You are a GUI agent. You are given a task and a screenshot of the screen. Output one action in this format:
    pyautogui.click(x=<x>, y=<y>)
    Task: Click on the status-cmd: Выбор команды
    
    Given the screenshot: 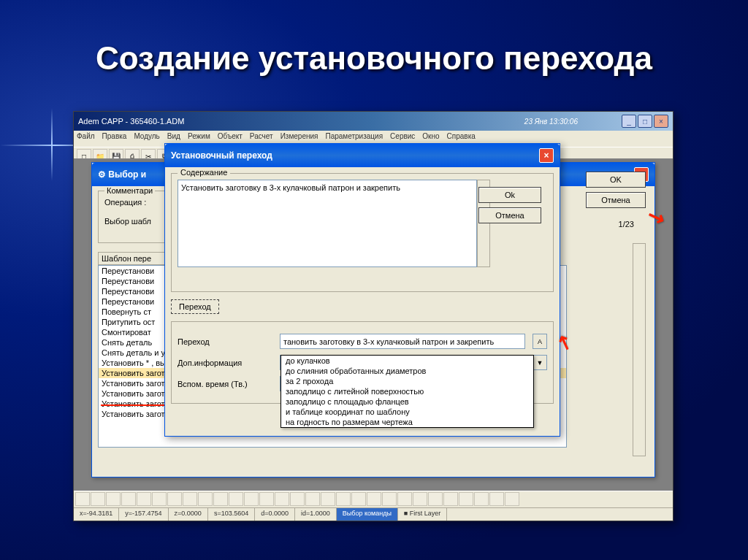 What is the action you would take?
    pyautogui.click(x=367, y=514)
    